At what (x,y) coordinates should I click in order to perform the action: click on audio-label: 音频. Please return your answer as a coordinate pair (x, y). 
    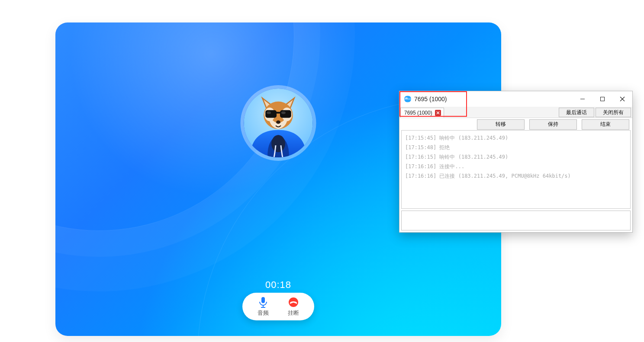
    Looking at the image, I should click on (263, 313).